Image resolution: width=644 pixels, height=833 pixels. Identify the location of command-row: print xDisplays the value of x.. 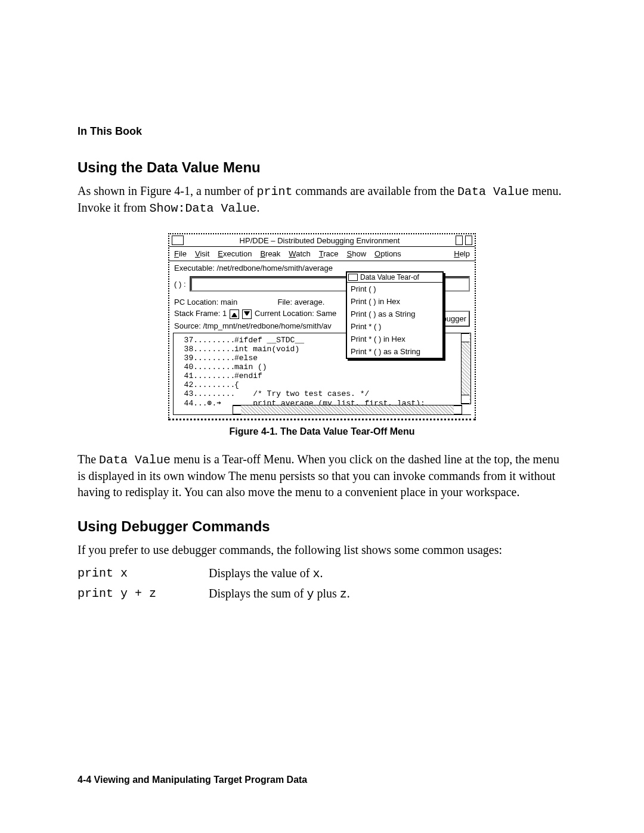
(322, 574).